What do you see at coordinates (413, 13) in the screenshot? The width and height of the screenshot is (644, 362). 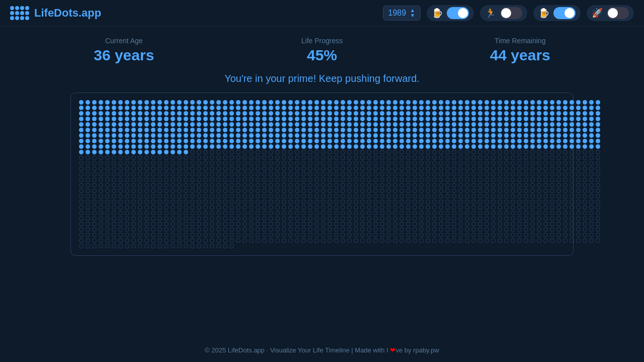 I see `year-arrows: ▲ ▼` at bounding box center [413, 13].